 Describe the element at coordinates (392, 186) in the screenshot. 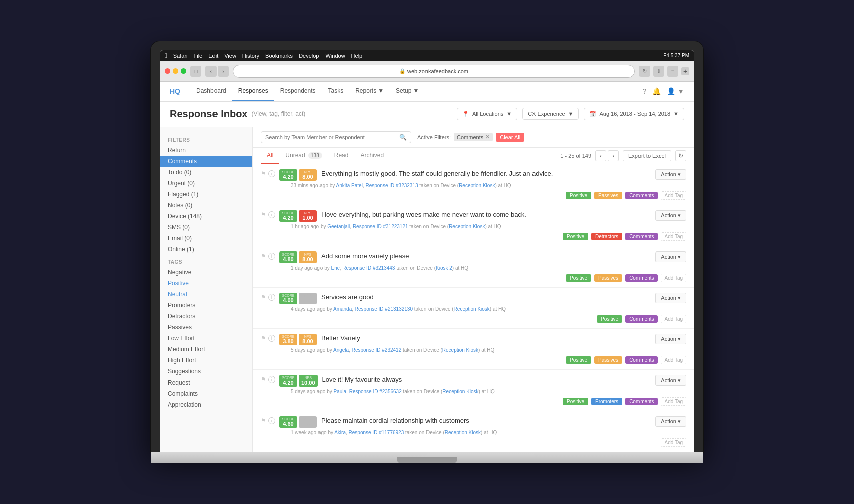

I see `response-id-link: Response ID #3232313` at that location.